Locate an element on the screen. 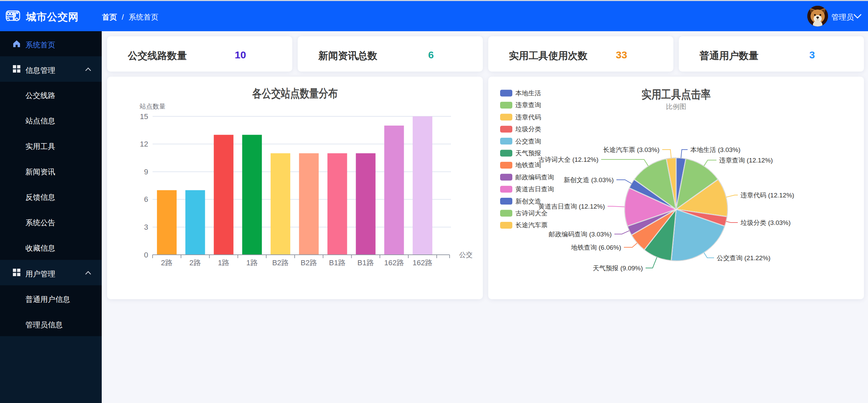 The height and width of the screenshot is (403, 868). svg-text: 公交 is located at coordinates (466, 255).